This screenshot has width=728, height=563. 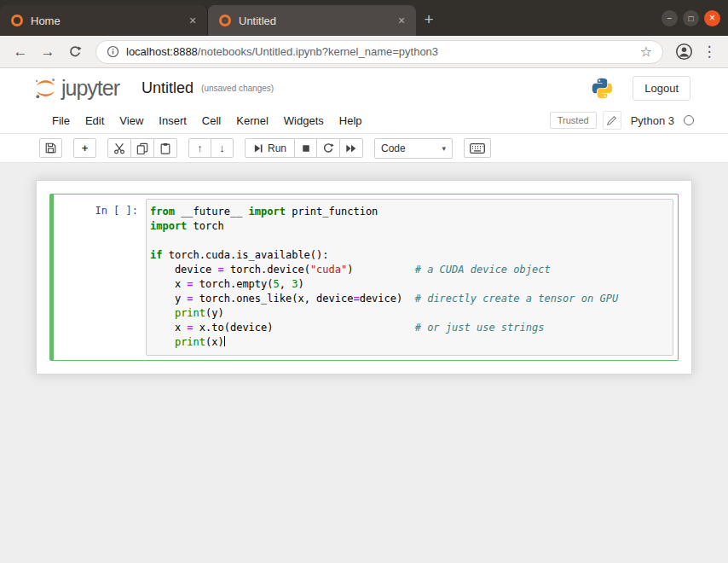 I want to click on checkpoint-status: (unsaved changes), so click(x=237, y=89).